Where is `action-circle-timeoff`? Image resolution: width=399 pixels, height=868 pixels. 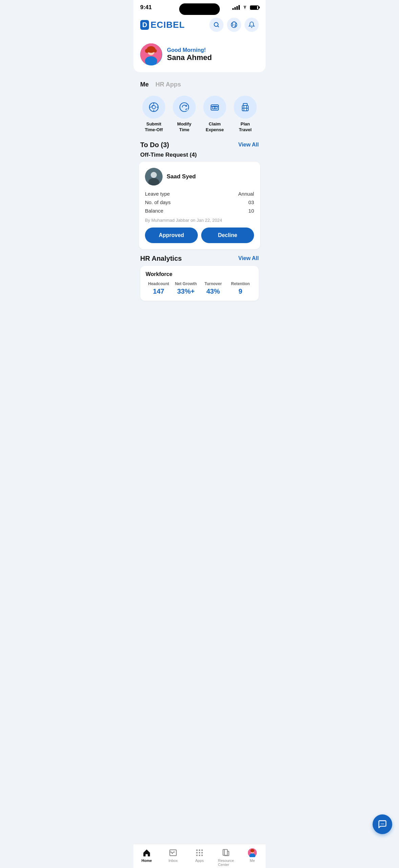
action-circle-timeoff is located at coordinates (154, 107).